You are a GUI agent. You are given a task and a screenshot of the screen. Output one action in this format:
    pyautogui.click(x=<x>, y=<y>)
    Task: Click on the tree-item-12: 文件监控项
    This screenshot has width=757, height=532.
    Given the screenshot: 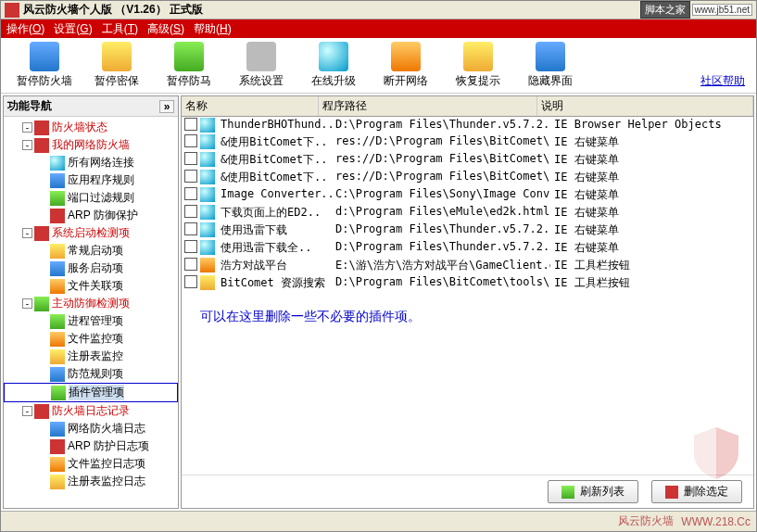 What is the action you would take?
    pyautogui.click(x=91, y=339)
    